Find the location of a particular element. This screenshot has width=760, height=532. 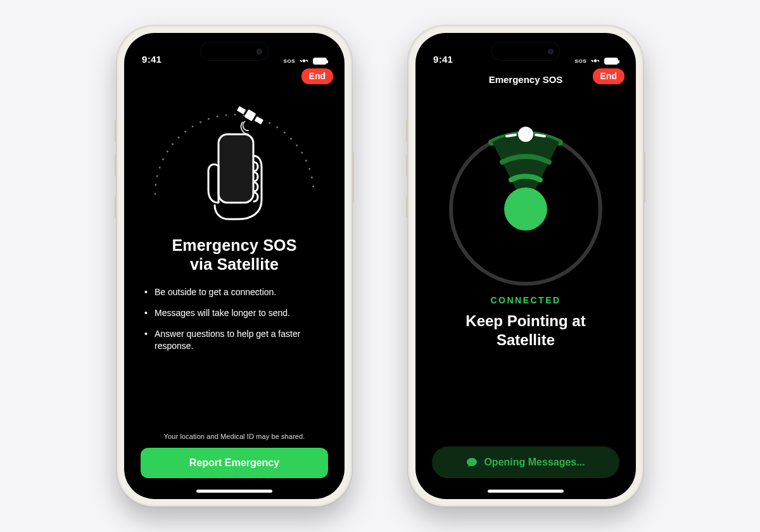

hand-holding-phone-icon is located at coordinates (234, 181).